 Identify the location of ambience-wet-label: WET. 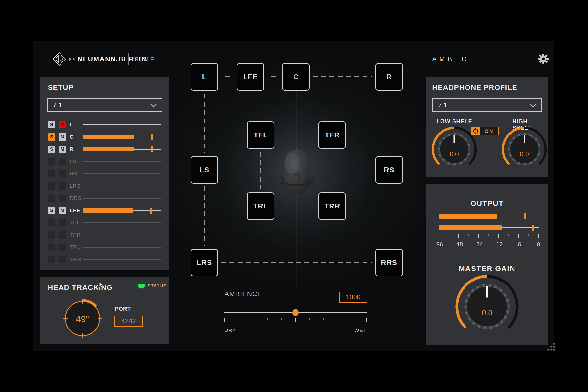
(360, 330).